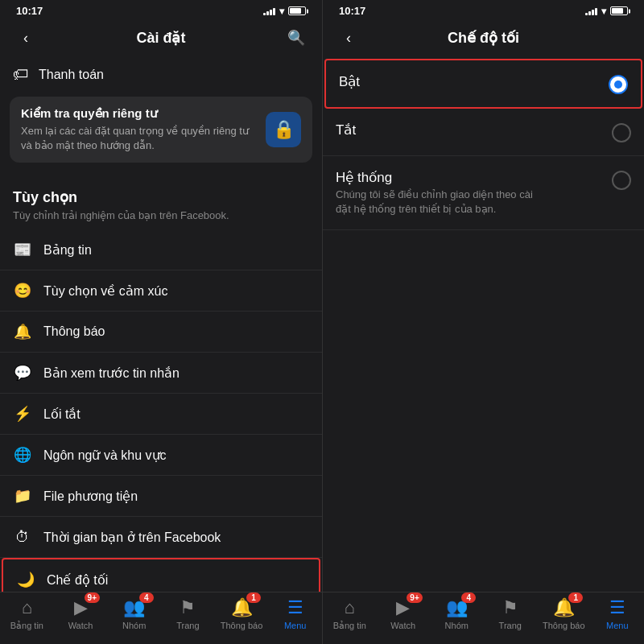 The width and height of the screenshot is (644, 644). What do you see at coordinates (473, 82) in the screenshot?
I see `option-on-title: Bật` at bounding box center [473, 82].